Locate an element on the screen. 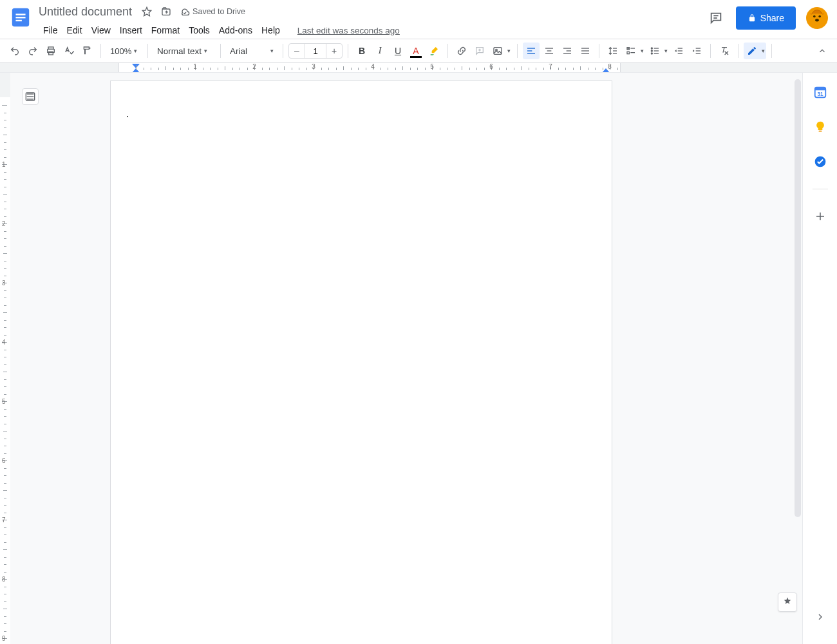  font-size-decrease-button: – is located at coordinates (297, 51).